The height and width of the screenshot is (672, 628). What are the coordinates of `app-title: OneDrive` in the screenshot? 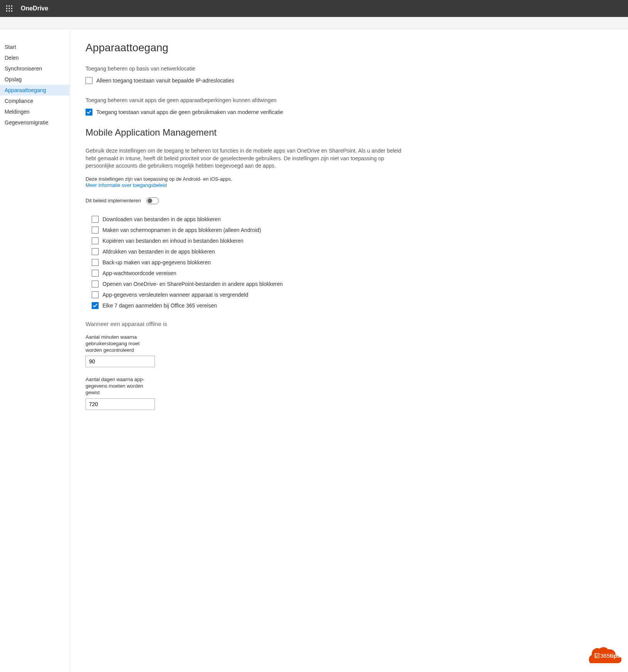 It's located at (35, 8).